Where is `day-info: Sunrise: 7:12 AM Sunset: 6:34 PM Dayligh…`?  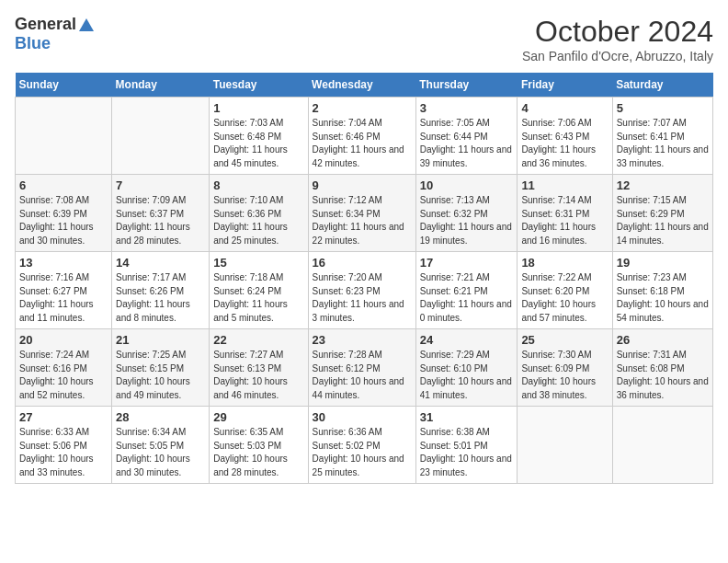 day-info: Sunrise: 7:12 AM Sunset: 6:34 PM Dayligh… is located at coordinates (362, 221).